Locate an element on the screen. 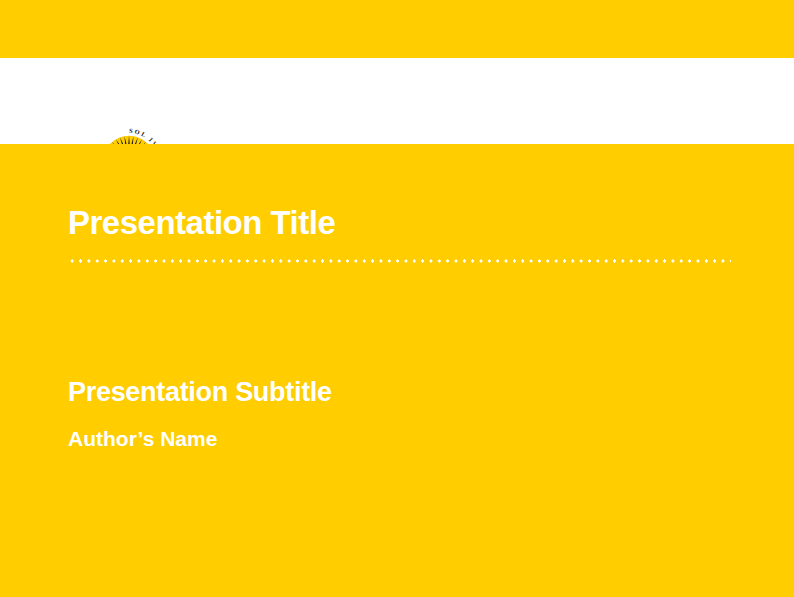 This screenshot has height=597, width=794. logo-band: SOL IVSTITIAE ILLVSTRA NOS is located at coordinates (397, 101).